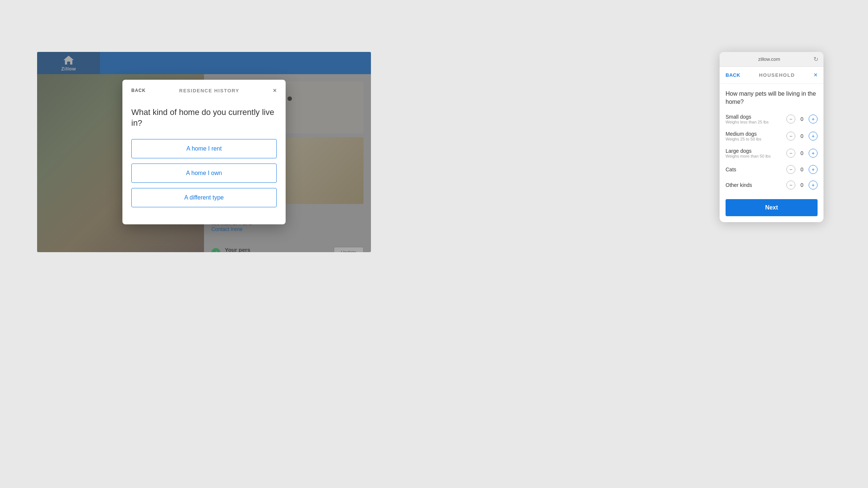 Image resolution: width=868 pixels, height=488 pixels. I want to click on option-rent-button: A home I rent, so click(204, 149).